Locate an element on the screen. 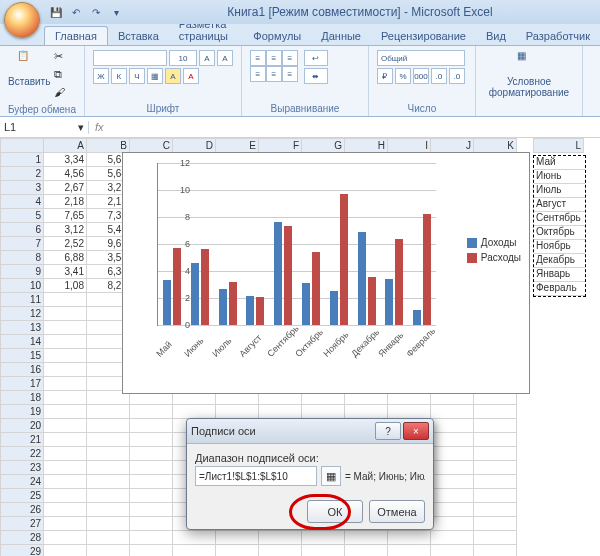  row-header: 24 is located at coordinates (22, 482).